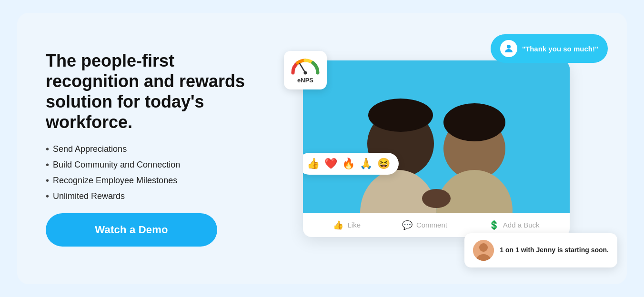 This screenshot has height=297, width=644. I want to click on enps-card: eNPS, so click(305, 70).